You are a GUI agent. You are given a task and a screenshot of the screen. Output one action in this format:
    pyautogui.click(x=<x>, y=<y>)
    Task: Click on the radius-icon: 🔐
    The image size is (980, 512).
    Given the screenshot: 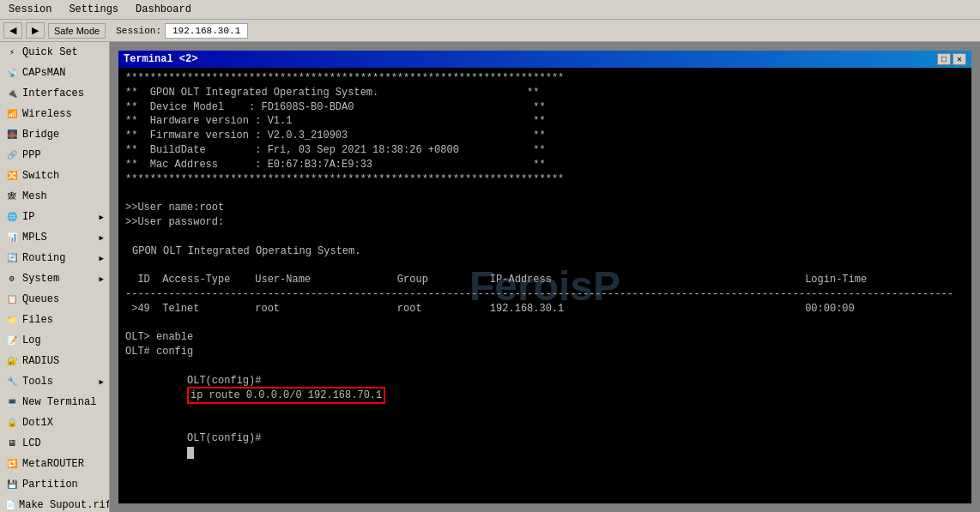 What is the action you would take?
    pyautogui.click(x=12, y=361)
    